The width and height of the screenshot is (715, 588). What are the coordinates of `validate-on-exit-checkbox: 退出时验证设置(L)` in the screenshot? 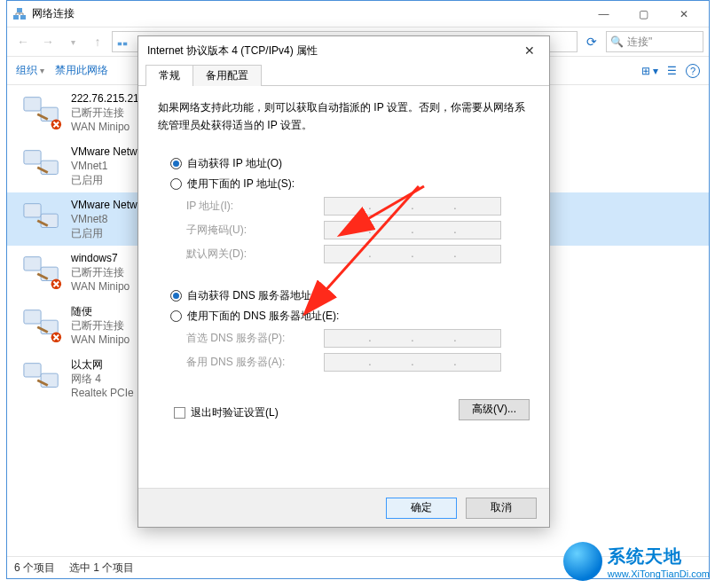 It's located at (226, 413).